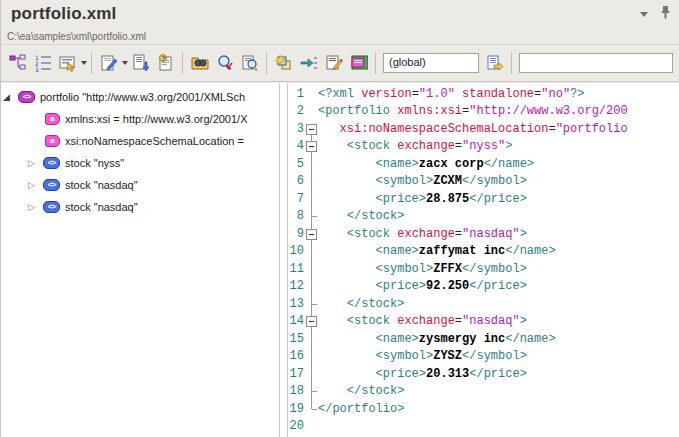  I want to click on tree-view-button, so click(18, 64).